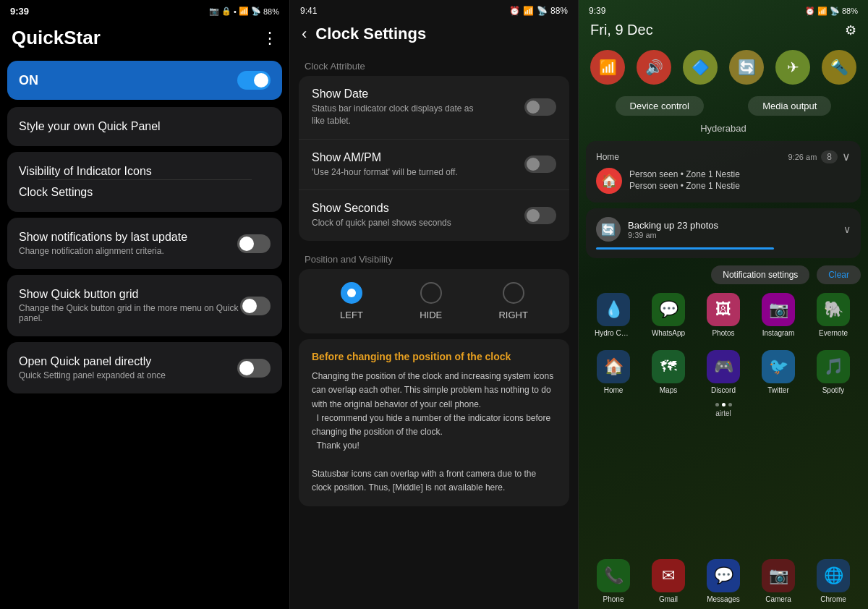  What do you see at coordinates (304, 34) in the screenshot?
I see `back-button: ‹` at bounding box center [304, 34].